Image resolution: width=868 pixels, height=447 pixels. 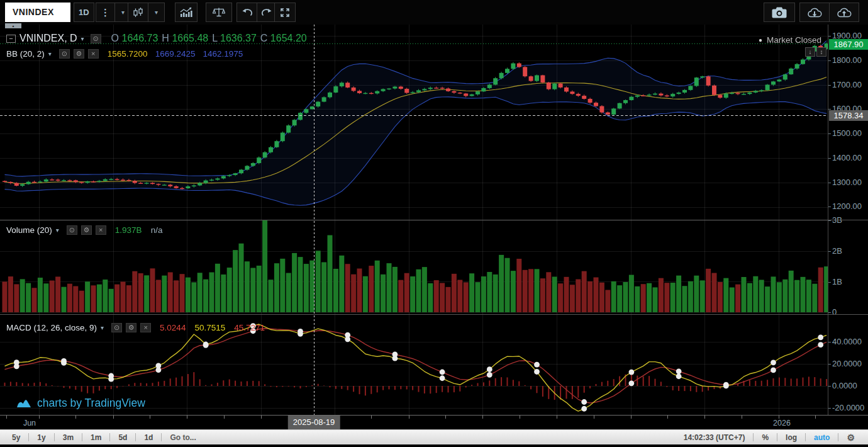 What do you see at coordinates (844, 13) in the screenshot?
I see `cloud-upload-icon` at bounding box center [844, 13].